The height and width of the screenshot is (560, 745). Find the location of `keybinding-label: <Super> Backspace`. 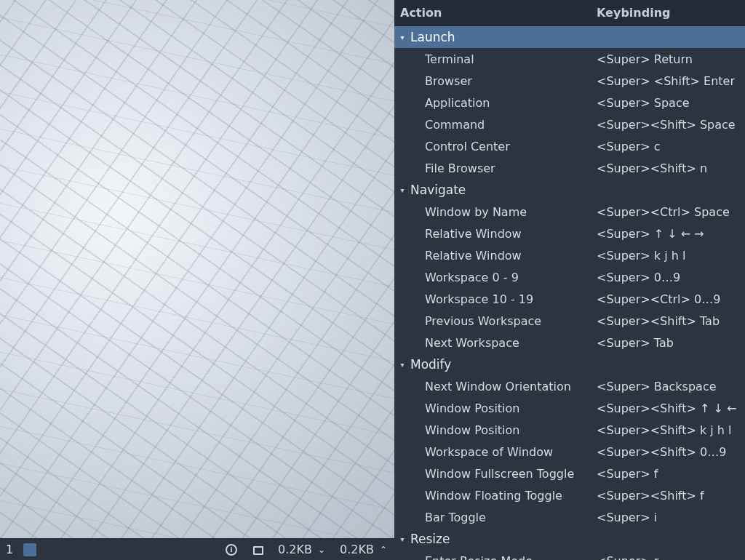

keybinding-label: <Super> Backspace is located at coordinates (671, 387).